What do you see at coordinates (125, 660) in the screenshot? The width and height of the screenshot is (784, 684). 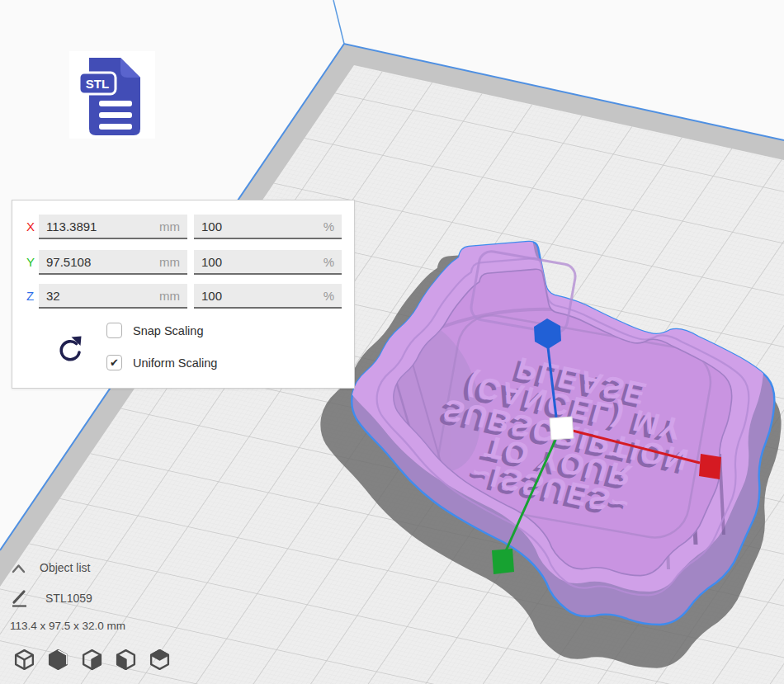 I see `view-left-icon` at bounding box center [125, 660].